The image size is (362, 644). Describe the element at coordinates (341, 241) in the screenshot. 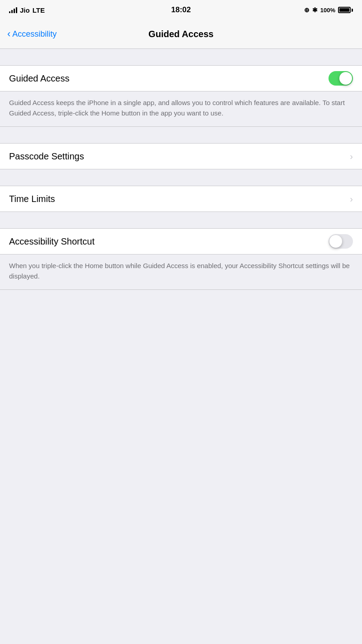

I see `accessibility-shortcut-toggle` at that location.